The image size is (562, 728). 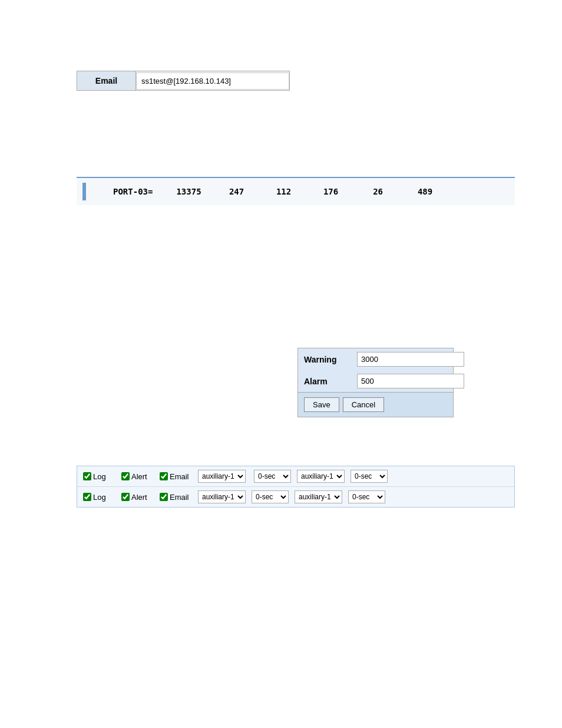 What do you see at coordinates (176, 498) in the screenshot?
I see `email-group-2: Email` at bounding box center [176, 498].